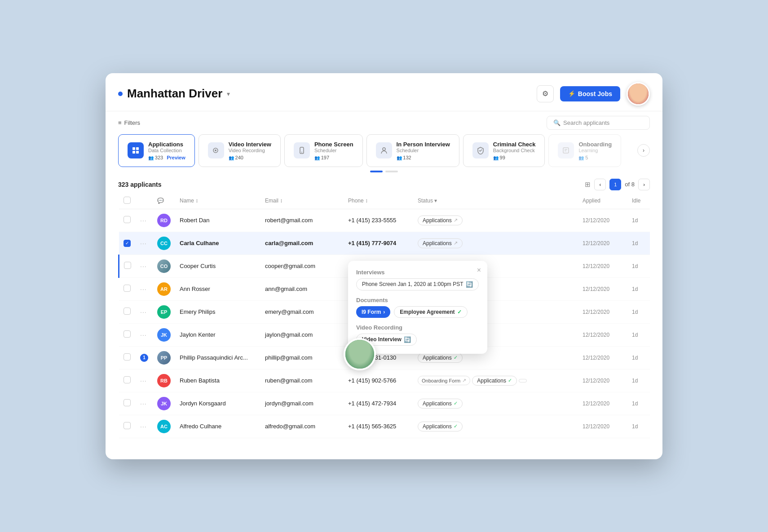 The image size is (768, 532). Describe the element at coordinates (638, 94) in the screenshot. I see `avatar-face` at that location.